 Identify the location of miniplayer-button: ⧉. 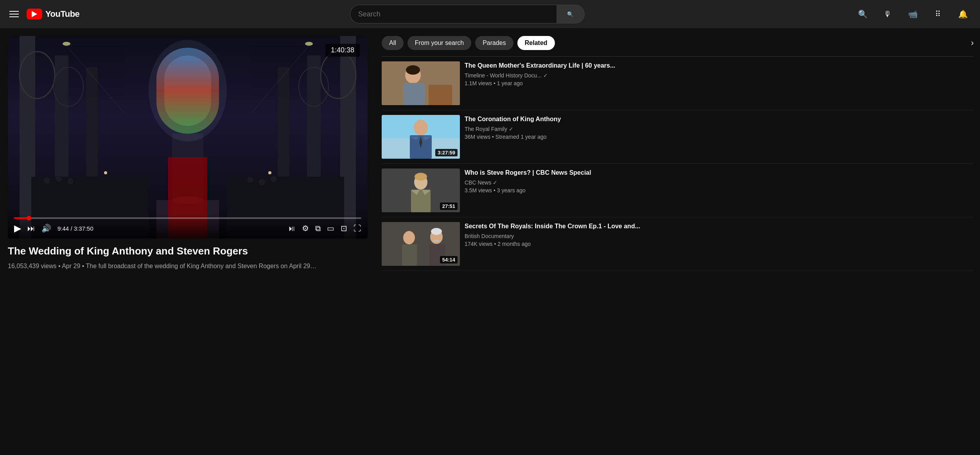
(318, 228).